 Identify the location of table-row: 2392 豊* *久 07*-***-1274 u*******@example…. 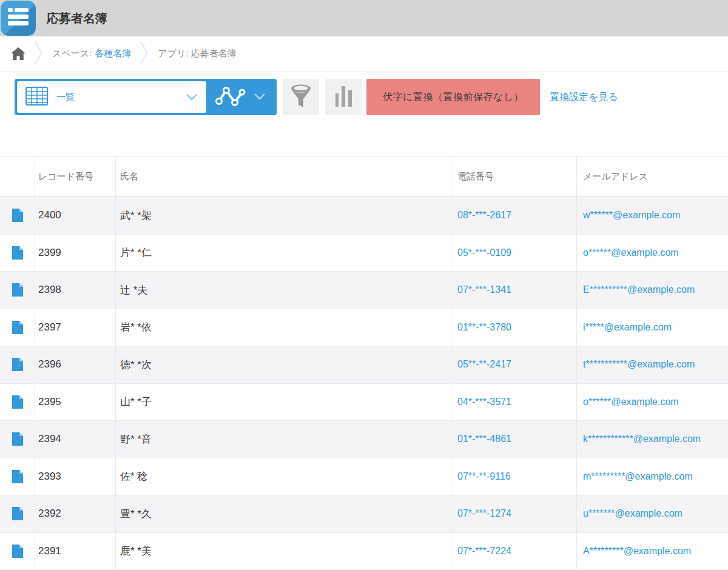
(364, 514).